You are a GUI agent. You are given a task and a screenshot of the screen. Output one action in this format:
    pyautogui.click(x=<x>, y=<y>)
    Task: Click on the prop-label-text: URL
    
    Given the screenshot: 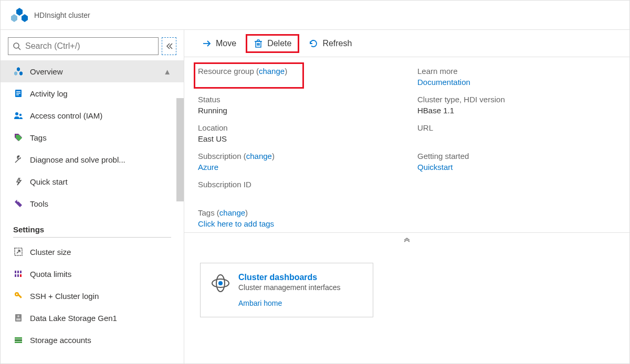 What is the action you would take?
    pyautogui.click(x=517, y=128)
    